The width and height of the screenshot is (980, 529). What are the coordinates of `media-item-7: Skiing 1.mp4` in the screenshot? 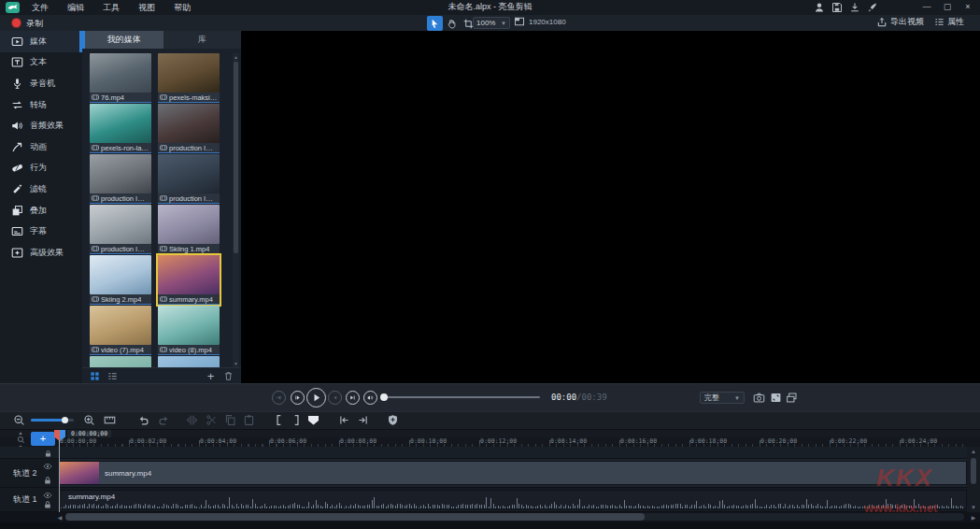 It's located at (189, 230).